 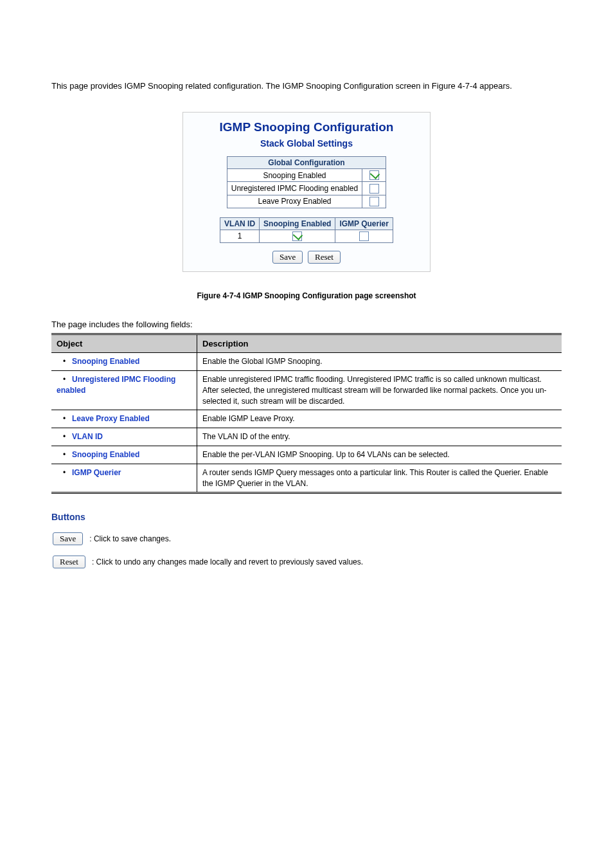 I want to click on snooping-enabled-checkbox, so click(x=374, y=175).